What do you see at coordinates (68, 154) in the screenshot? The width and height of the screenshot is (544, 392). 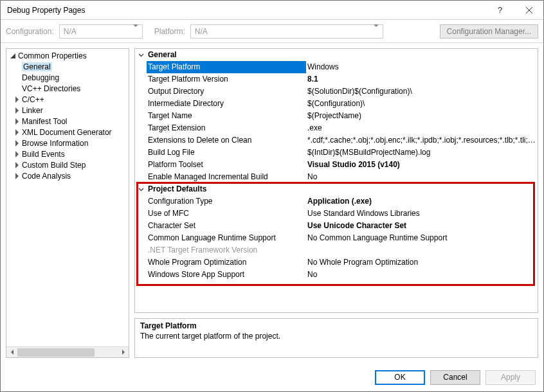 I see `tree-item: Build Events` at bounding box center [68, 154].